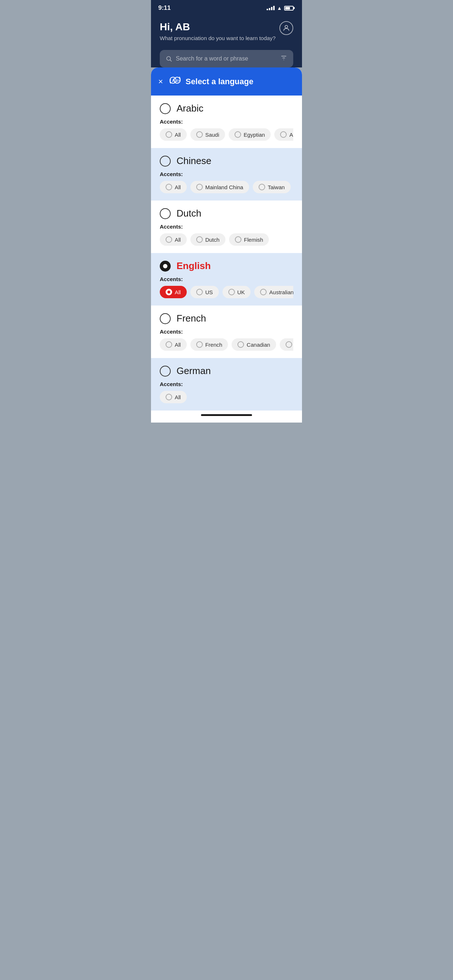 The image size is (453, 980). Describe the element at coordinates (165, 109) in the screenshot. I see `language-radio-arabic` at that location.